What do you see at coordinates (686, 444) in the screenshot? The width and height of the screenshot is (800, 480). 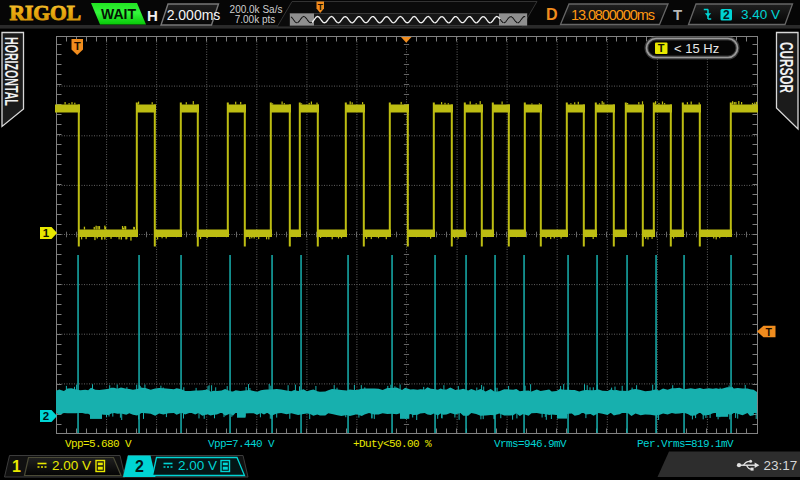 I see `svg-text: Per.Vrms=819.1mV` at bounding box center [686, 444].